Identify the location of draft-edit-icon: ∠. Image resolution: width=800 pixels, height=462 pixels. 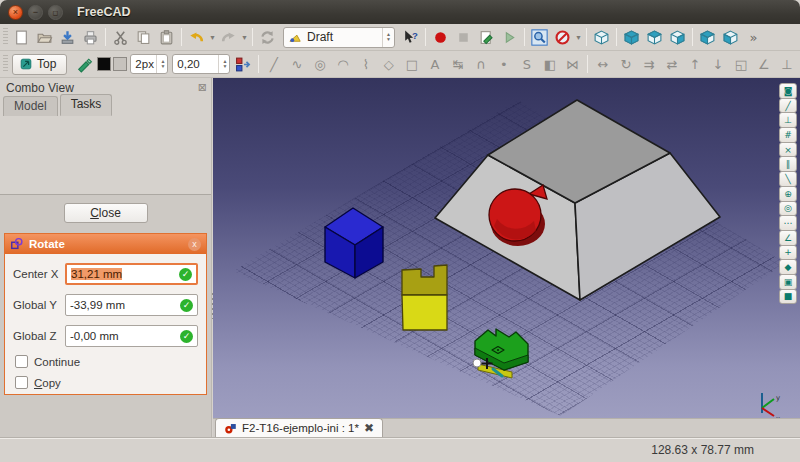
(764, 64).